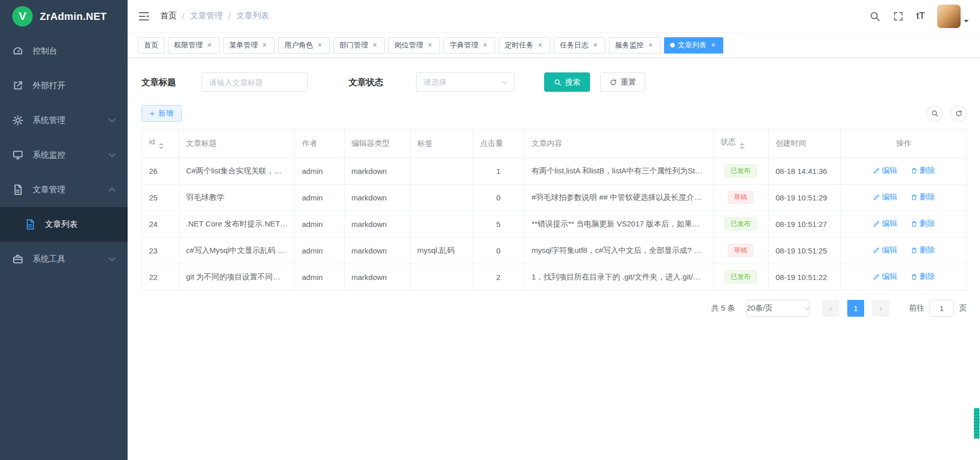 The width and height of the screenshot is (980, 460). What do you see at coordinates (619, 277) in the screenshot?
I see `cell-content: 1，找到项目所在目录下的 .git/文件夹，进入.git/…` at bounding box center [619, 277].